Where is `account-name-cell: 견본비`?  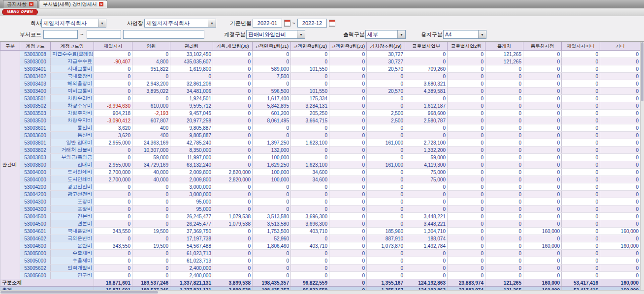 account-name-cell: 견본비 is located at coordinates (72, 216).